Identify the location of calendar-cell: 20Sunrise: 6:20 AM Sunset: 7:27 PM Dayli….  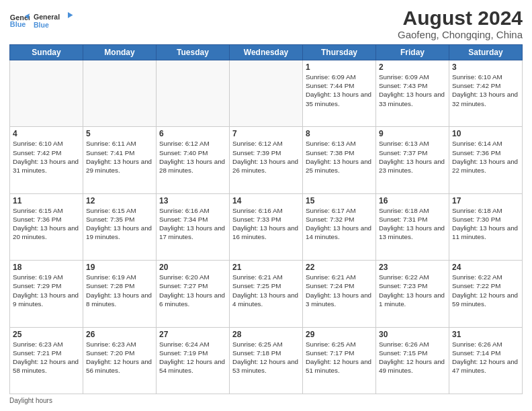
(193, 294).